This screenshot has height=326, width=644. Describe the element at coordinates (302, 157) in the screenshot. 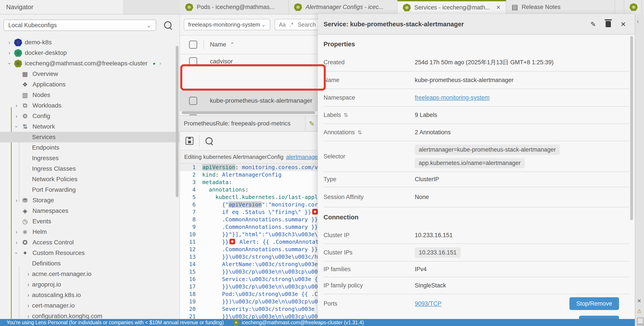

I see `editing-resource-link: alertmanager` at that location.